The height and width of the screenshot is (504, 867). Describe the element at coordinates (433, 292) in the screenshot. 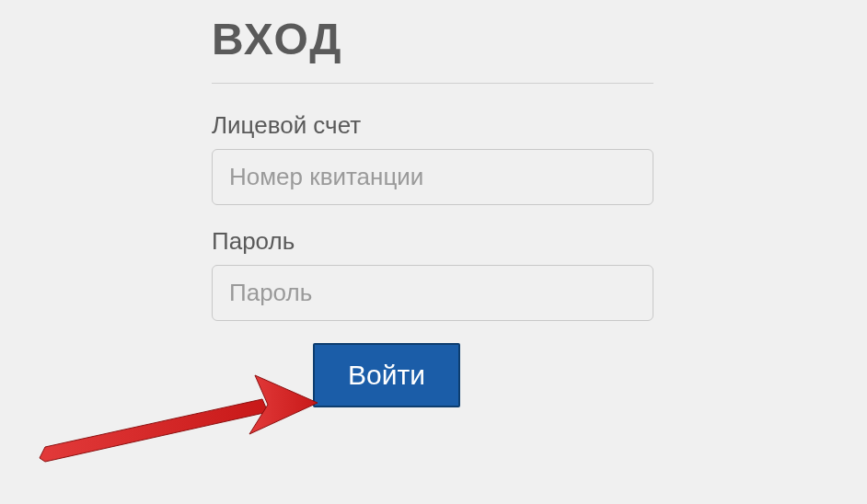

I see `password-input` at that location.